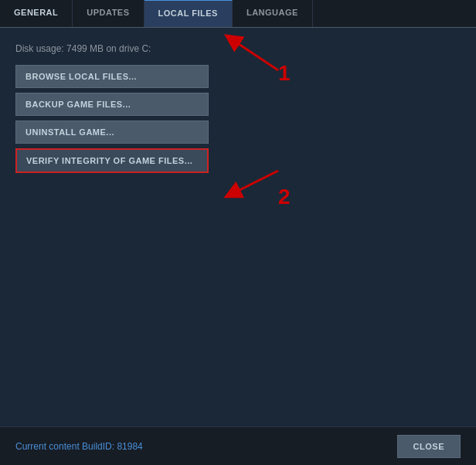 The height and width of the screenshot is (465, 476). What do you see at coordinates (284, 197) in the screenshot?
I see `arrow-2-number: 2` at bounding box center [284, 197].